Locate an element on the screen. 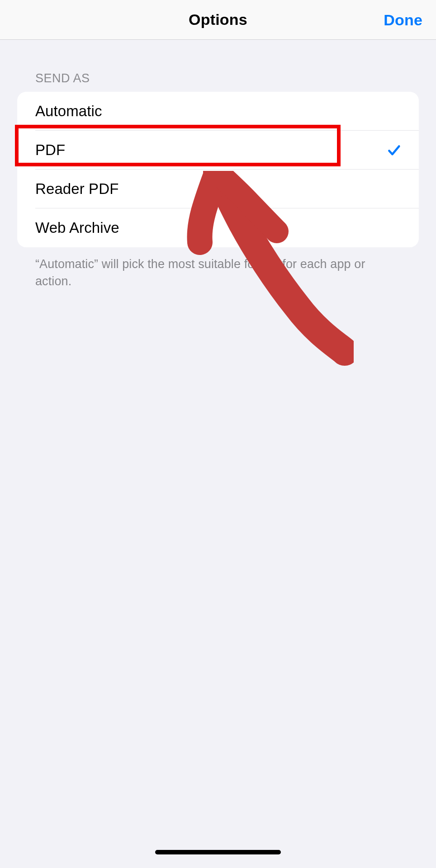  option-label: Web Archive is located at coordinates (77, 228).